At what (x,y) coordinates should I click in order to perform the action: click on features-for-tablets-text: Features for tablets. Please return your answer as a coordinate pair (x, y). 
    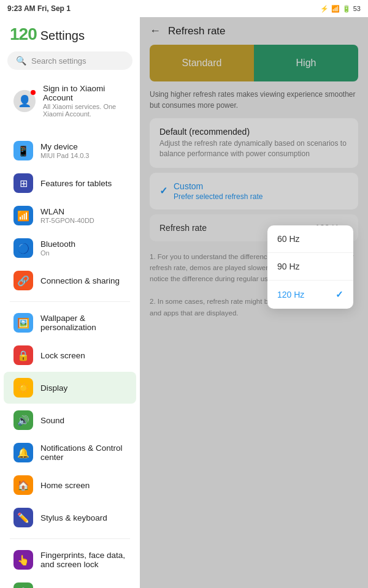
    Looking at the image, I should click on (83, 184).